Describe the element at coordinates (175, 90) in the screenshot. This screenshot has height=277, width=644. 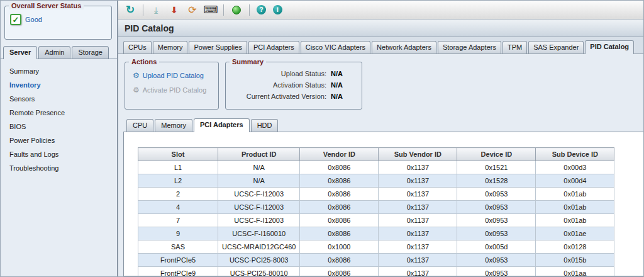
I see `activate-pid-catalog-label: Activate PID Catalog` at that location.